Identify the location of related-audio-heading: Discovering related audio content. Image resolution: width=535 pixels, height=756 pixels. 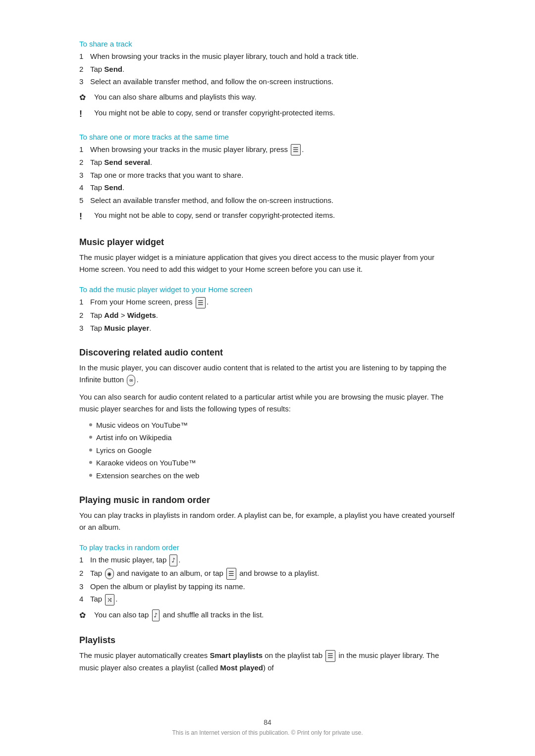
(268, 353).